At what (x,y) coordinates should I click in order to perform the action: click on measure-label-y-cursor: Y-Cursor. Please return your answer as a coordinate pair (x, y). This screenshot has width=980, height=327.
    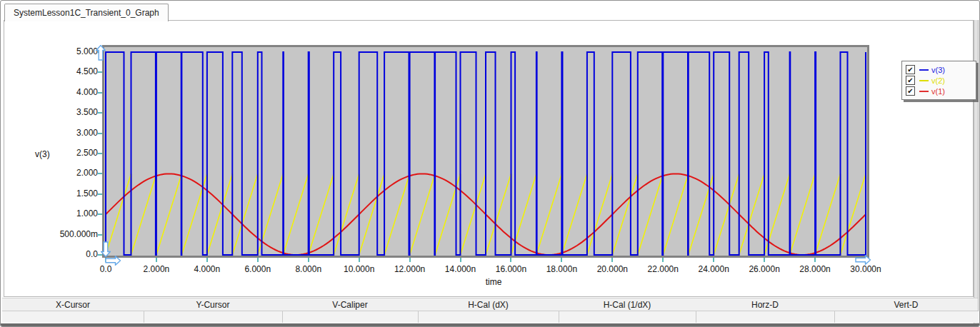
    Looking at the image, I should click on (213, 305).